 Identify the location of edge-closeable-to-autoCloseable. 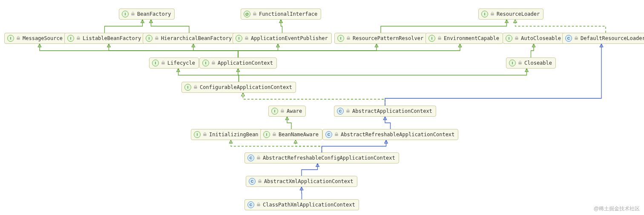
(532, 51).